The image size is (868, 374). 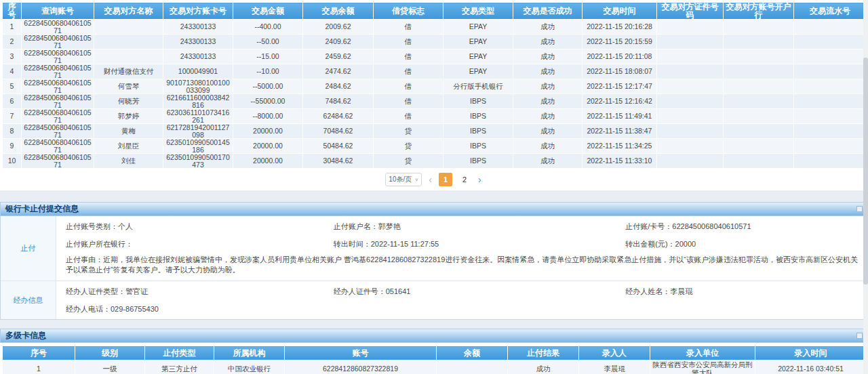 What do you see at coordinates (12, 87) in the screenshot?
I see `table-cell: 5` at bounding box center [12, 87].